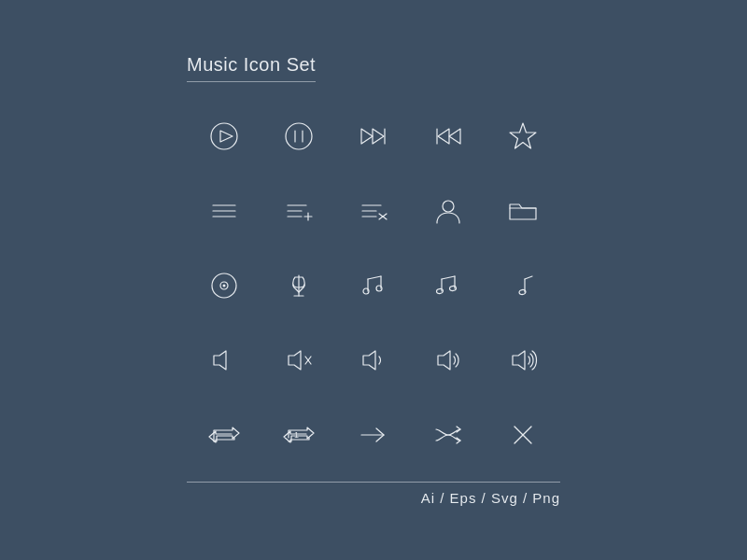  Describe the element at coordinates (251, 82) in the screenshot. I see `title-underline` at that location.